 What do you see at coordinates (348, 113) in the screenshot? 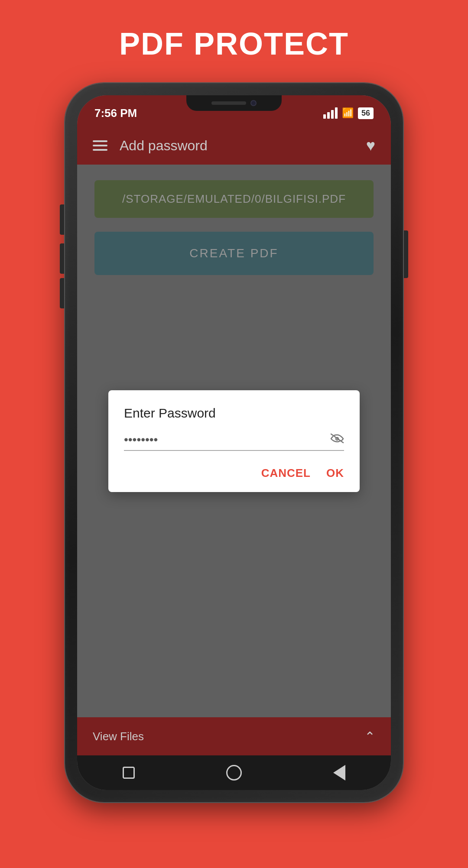
I see `wifi-icon: 📶` at bounding box center [348, 113].